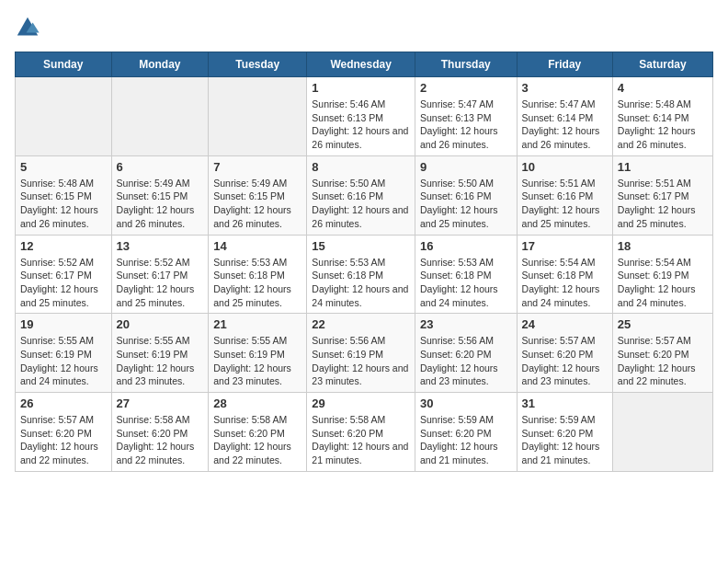 The height and width of the screenshot is (563, 728). I want to click on day-number: 10, so click(564, 167).